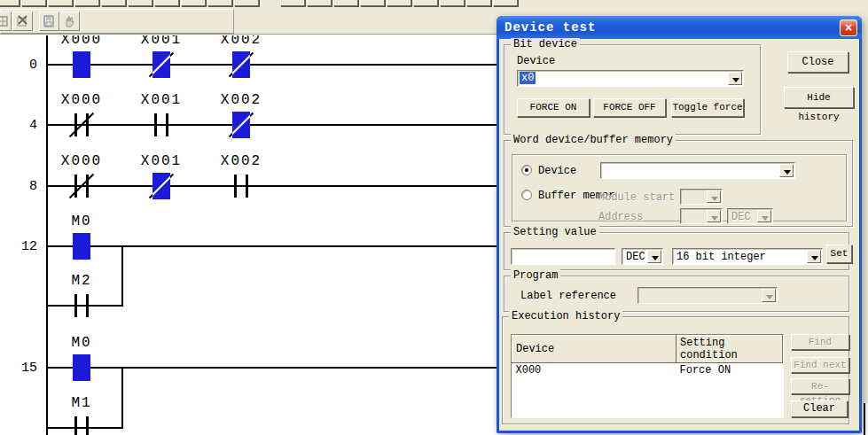  Describe the element at coordinates (701, 216) in the screenshot. I see `address-combo` at that location.